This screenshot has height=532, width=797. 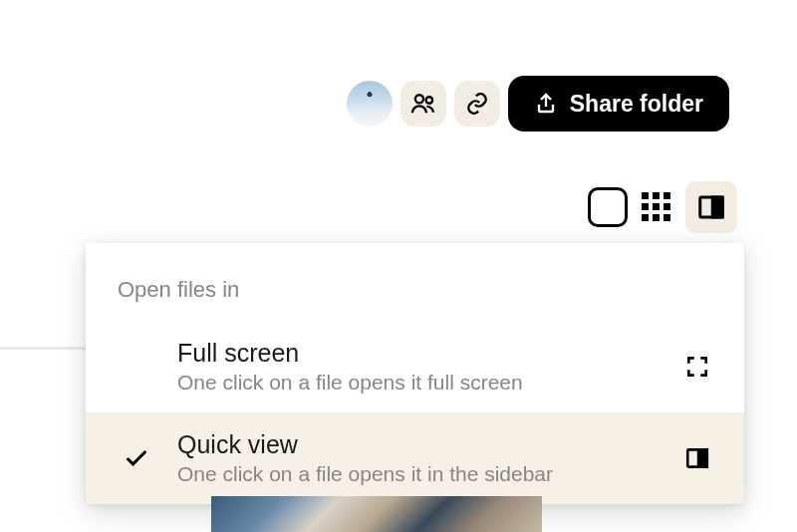 I want to click on option-quick-view: Quick view One click on a file opens it …, so click(x=414, y=458).